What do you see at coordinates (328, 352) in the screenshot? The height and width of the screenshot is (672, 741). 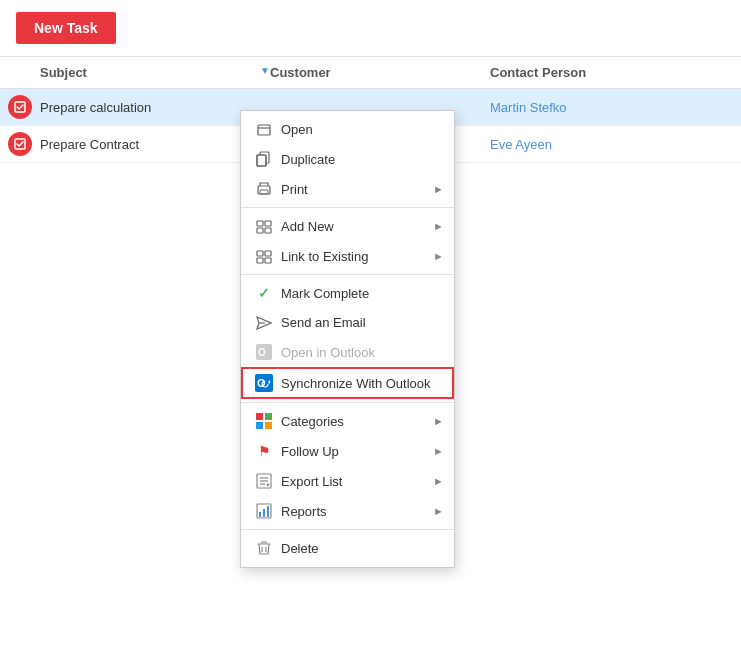 I see `menu-label-open-outlook: Open in Outlook` at bounding box center [328, 352].